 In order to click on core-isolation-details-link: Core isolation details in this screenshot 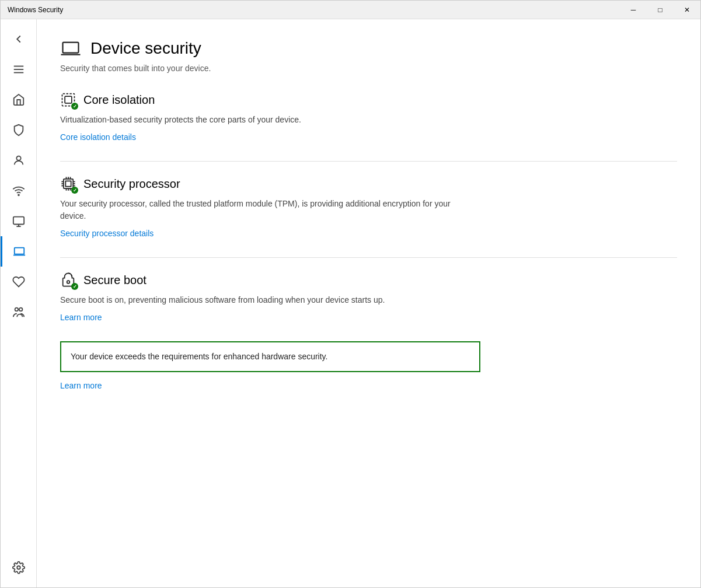, I will do `click(98, 137)`.